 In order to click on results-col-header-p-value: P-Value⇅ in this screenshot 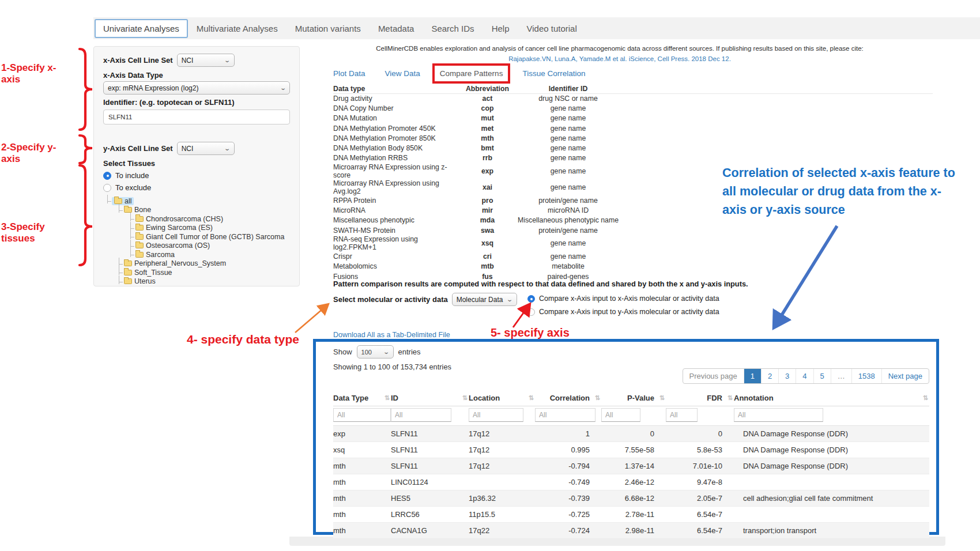, I will do `click(634, 399)`.